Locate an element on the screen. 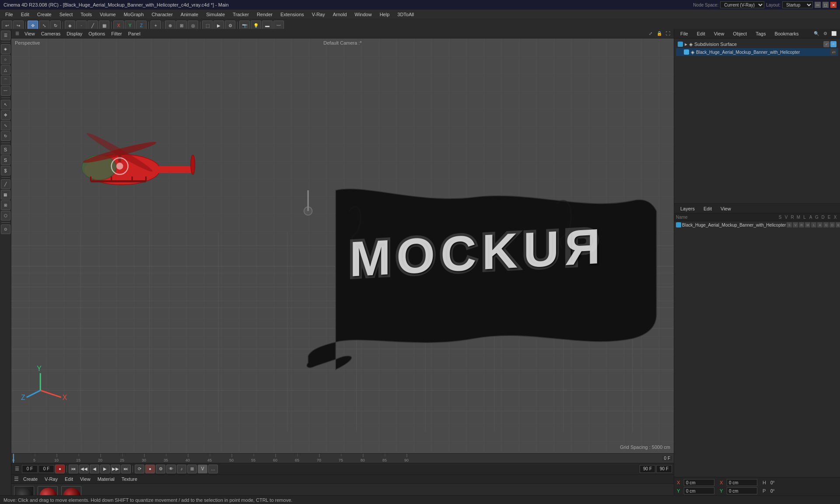  frame-input is located at coordinates (30, 469).